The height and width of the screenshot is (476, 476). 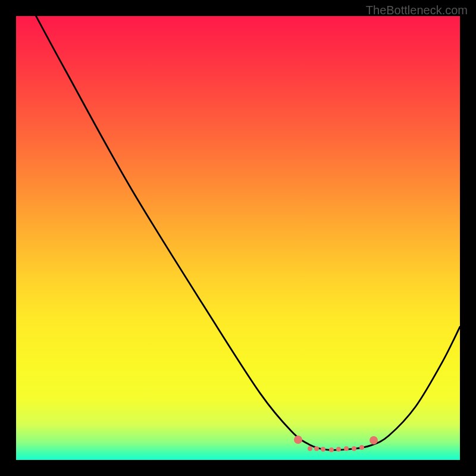 What do you see at coordinates (416, 11) in the screenshot?
I see `watermark-text: TheBottleneck.com` at bounding box center [416, 11].